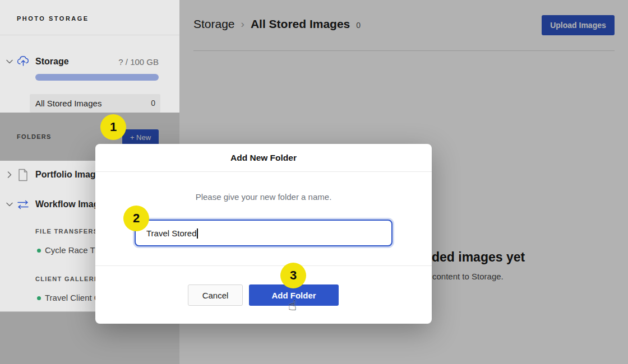 This screenshot has height=364, width=628. What do you see at coordinates (53, 18) in the screenshot?
I see `app-logo: PHOTO STORAGE` at bounding box center [53, 18].